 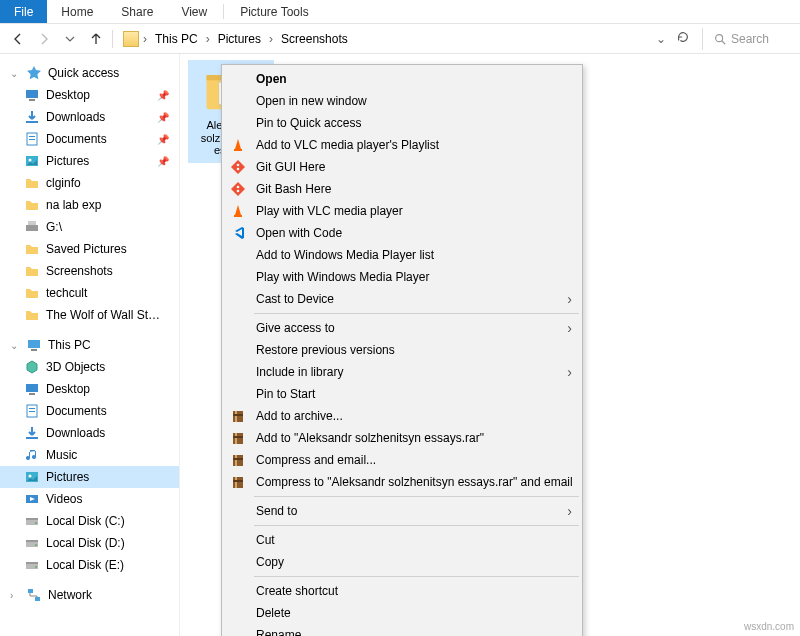 What do you see at coordinates (90, 595) in the screenshot?
I see `sidebar-network: › Network` at bounding box center [90, 595].